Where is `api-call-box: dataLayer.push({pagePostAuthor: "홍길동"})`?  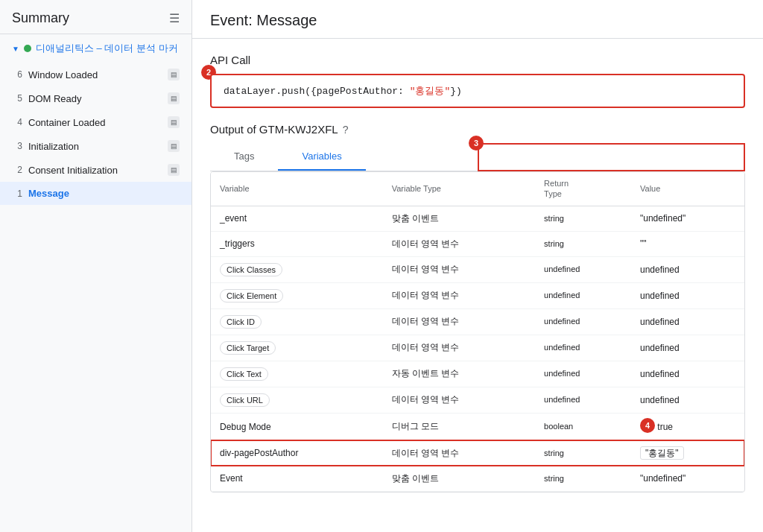 api-call-box: dataLayer.push({pagePostAuthor: "홍길동"}) is located at coordinates (478, 91).